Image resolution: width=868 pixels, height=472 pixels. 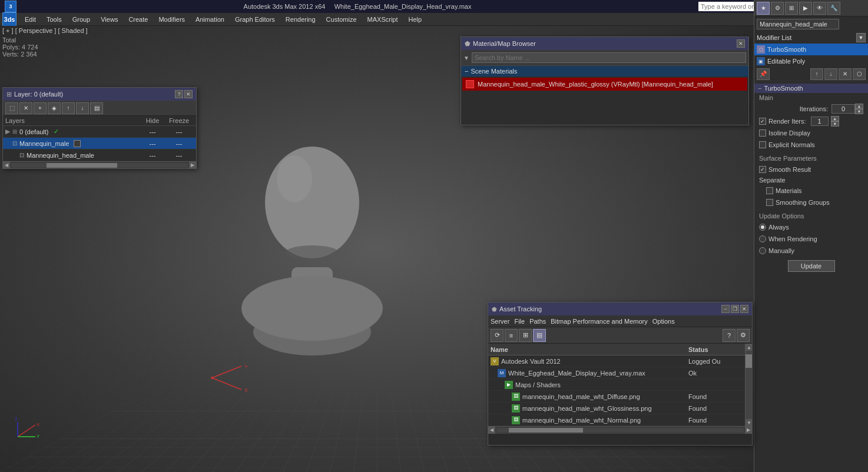 What do you see at coordinates (466, 71) in the screenshot?
I see `scene-materials-collapse: −` at bounding box center [466, 71].